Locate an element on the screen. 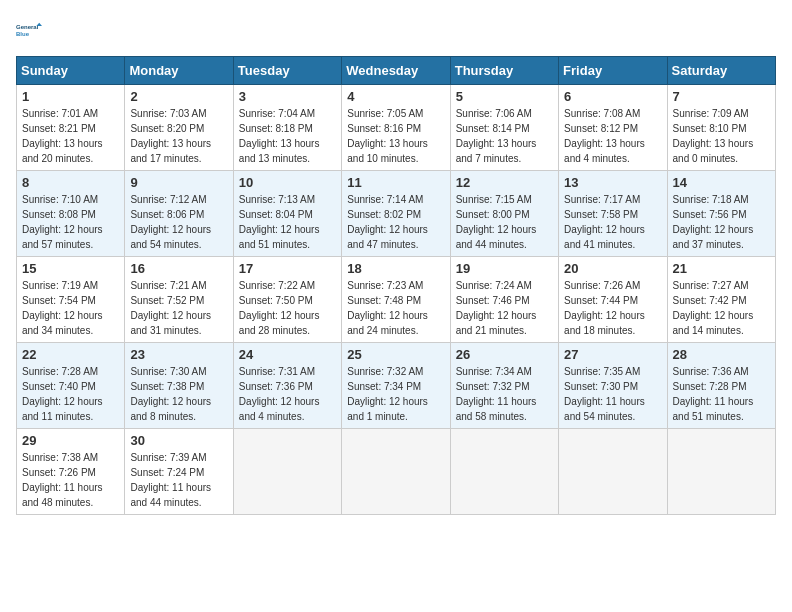 This screenshot has width=792, height=612. day-number: 9 is located at coordinates (178, 182).